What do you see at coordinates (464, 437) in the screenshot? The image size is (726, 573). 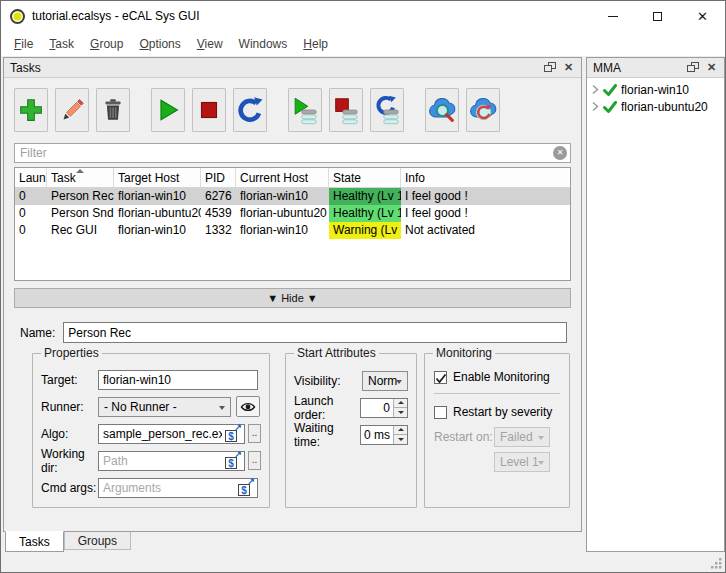 I see `restart-on-label: Restart on:` at bounding box center [464, 437].